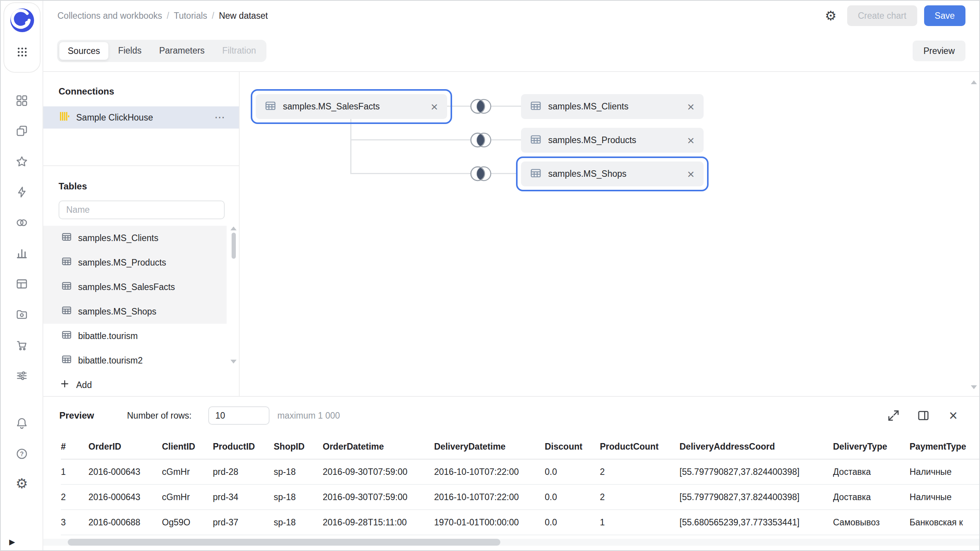  Describe the element at coordinates (75, 522) in the screenshot. I see `preview-cell: 3` at that location.